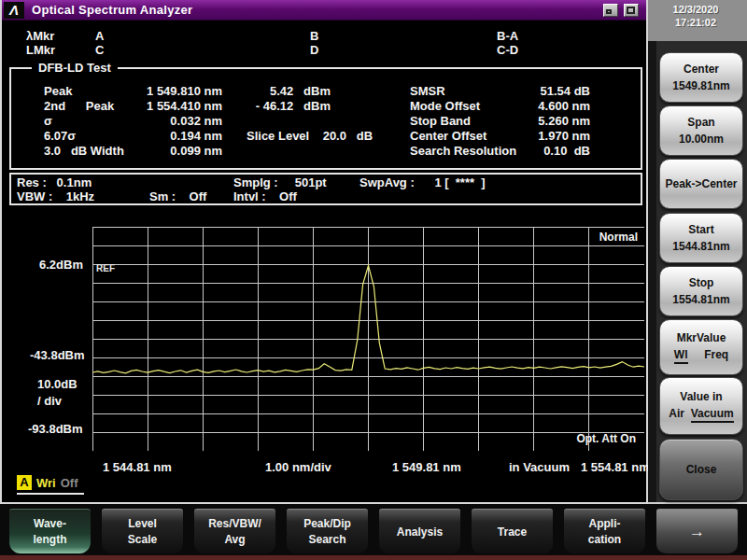 This screenshot has height=560, width=747. Describe the element at coordinates (142, 539) in the screenshot. I see `tab-level-scale-line2: Scale` at that location.